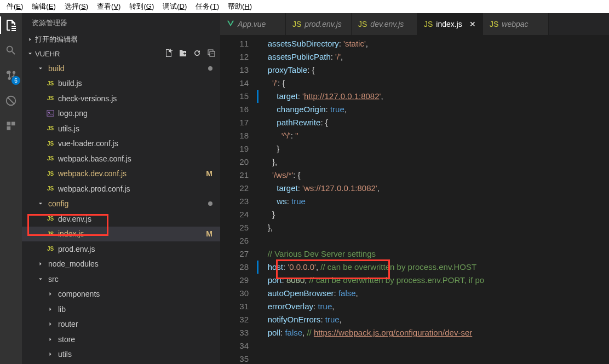 The width and height of the screenshot is (609, 364). I want to click on tree-folder: config, so click(121, 204).